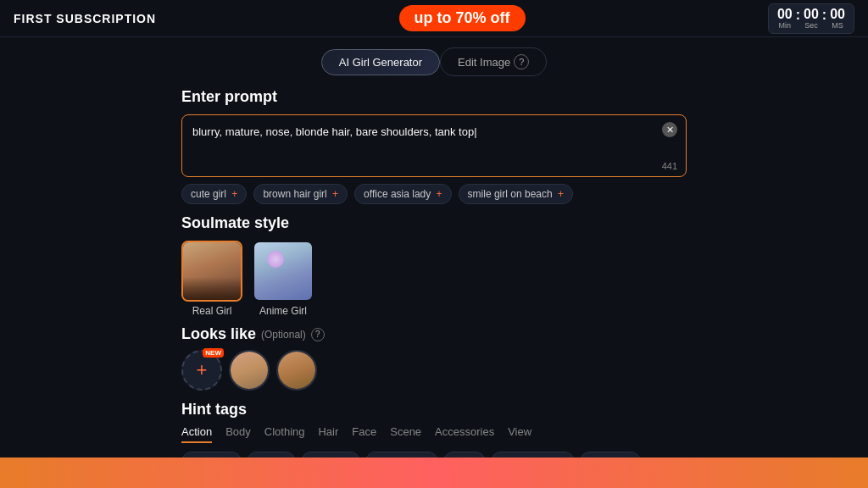  Describe the element at coordinates (212, 311) in the screenshot. I see `real-girl-label: Real Girl` at that location.